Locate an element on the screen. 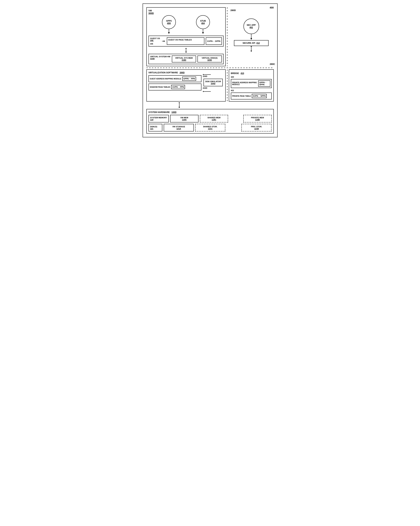  gppn-sppn-box: GPPN→ SPPN is located at coordinates (264, 83).